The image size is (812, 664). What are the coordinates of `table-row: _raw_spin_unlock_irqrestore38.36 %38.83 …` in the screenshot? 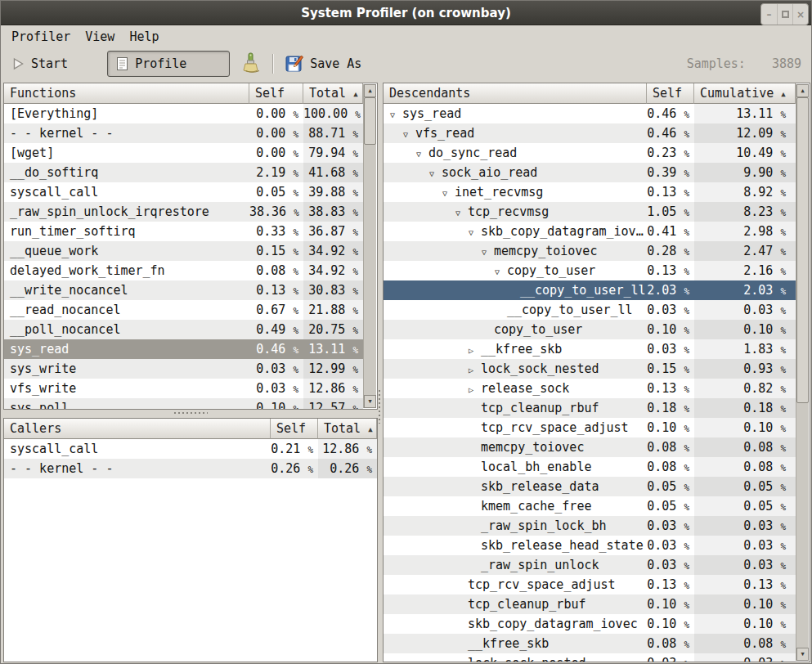 It's located at (183, 212).